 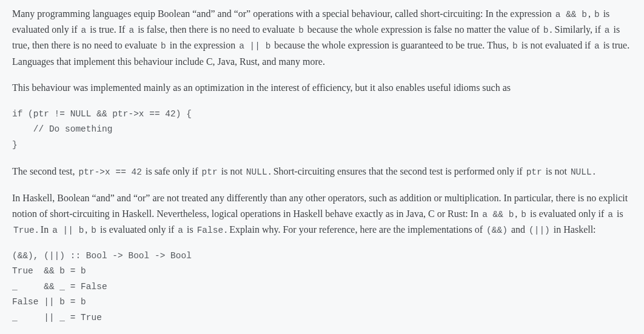 I want to click on text: . Similarly, if, so click(x=577, y=29).